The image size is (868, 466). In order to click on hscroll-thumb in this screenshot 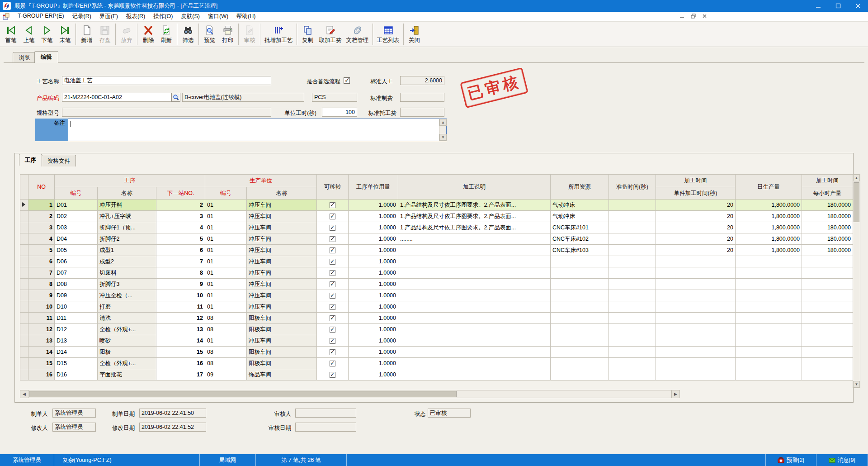, I will do `click(243, 394)`.